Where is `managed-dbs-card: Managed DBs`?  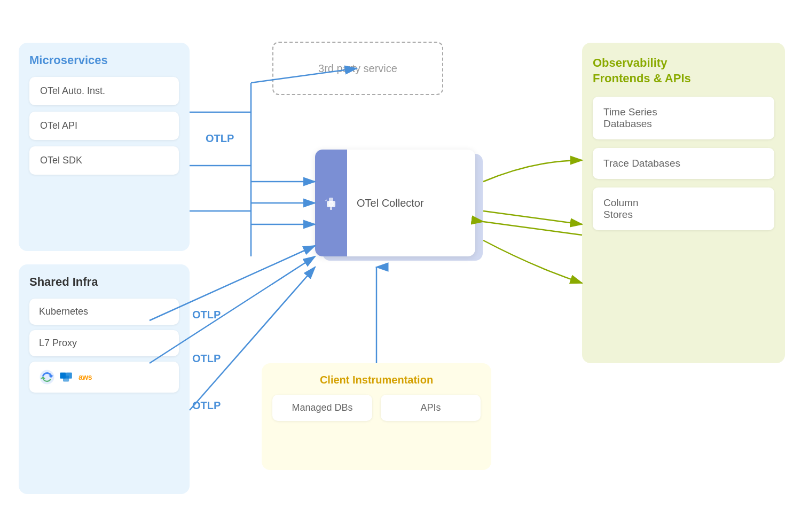 managed-dbs-card: Managed DBs is located at coordinates (323, 408).